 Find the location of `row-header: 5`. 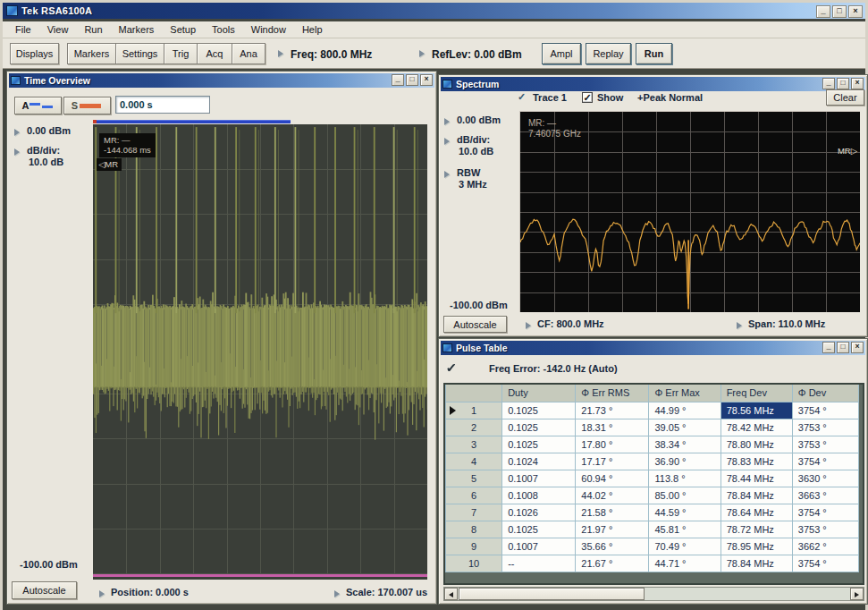

row-header: 5 is located at coordinates (474, 478).